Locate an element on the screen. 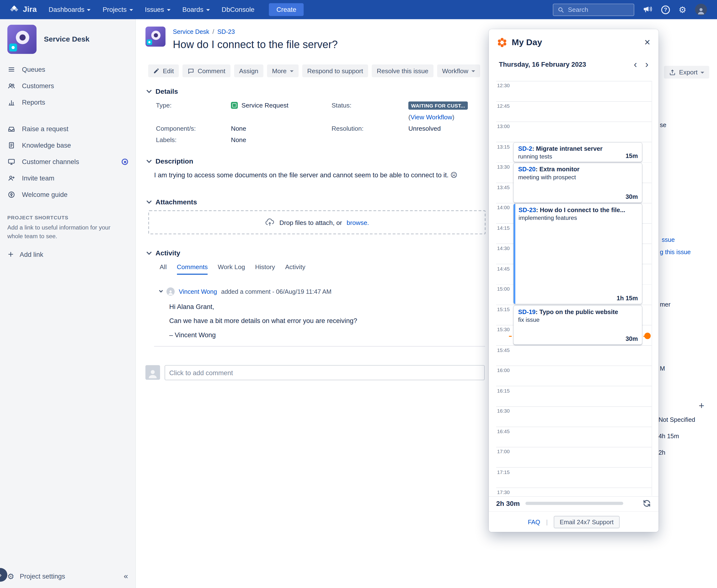  sidebar-item-invite-team: Invite team is located at coordinates (68, 178).